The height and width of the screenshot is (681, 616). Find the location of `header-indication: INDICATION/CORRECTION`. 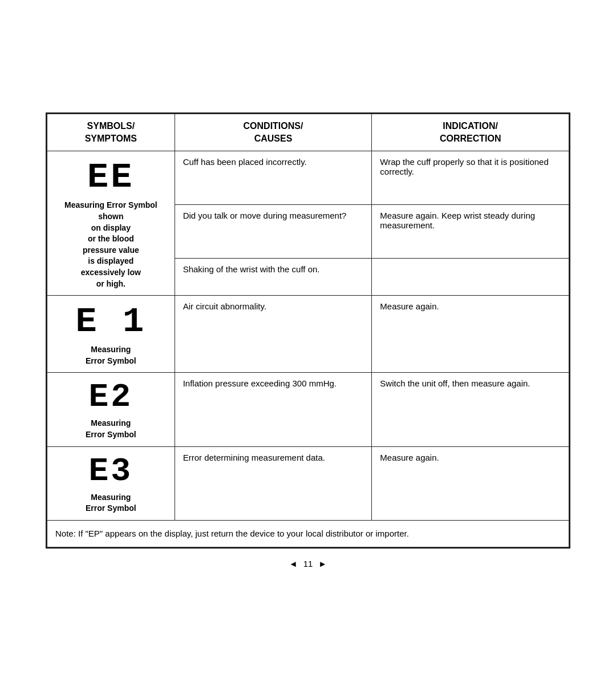

header-indication: INDICATION/CORRECTION is located at coordinates (471, 132).